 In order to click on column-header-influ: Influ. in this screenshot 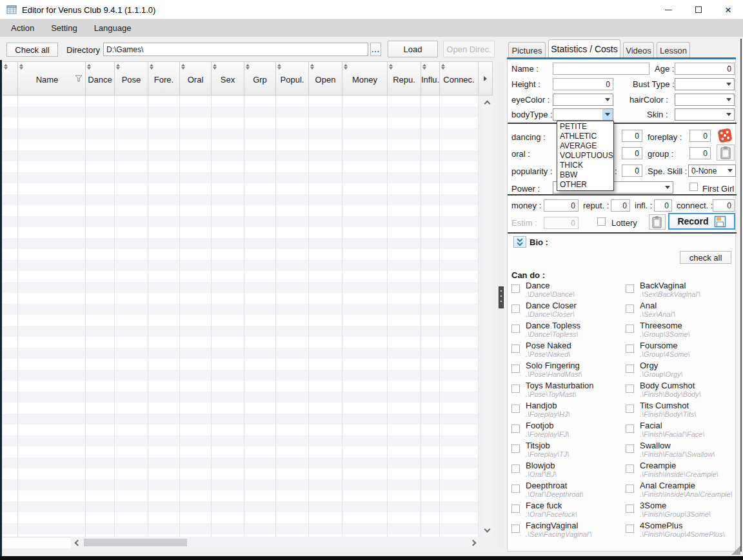, I will do `click(431, 79)`.